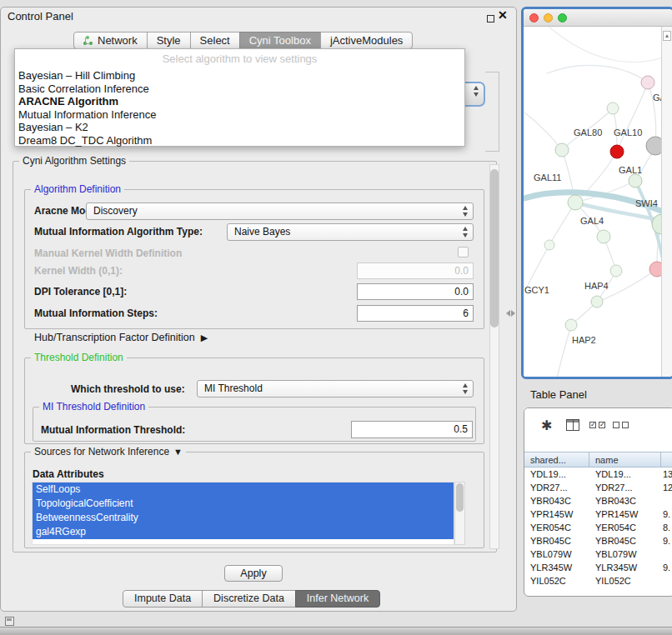 The height and width of the screenshot is (635, 672). I want to click on float-panel-icon, so click(490, 18).